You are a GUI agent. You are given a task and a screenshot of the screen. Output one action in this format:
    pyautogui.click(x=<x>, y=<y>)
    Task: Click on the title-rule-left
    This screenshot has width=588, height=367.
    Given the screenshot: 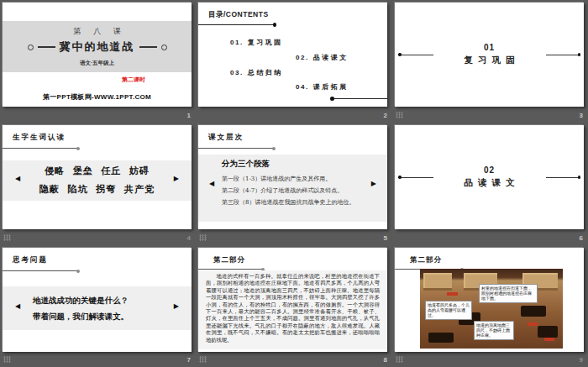 What is the action you would take?
    pyautogui.click(x=47, y=47)
    